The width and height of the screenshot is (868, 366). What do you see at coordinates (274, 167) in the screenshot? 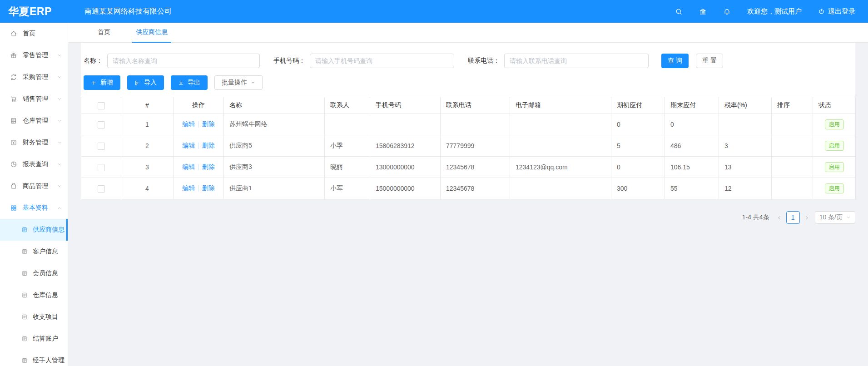
I see `supplier-name: 供应商3` at bounding box center [274, 167].